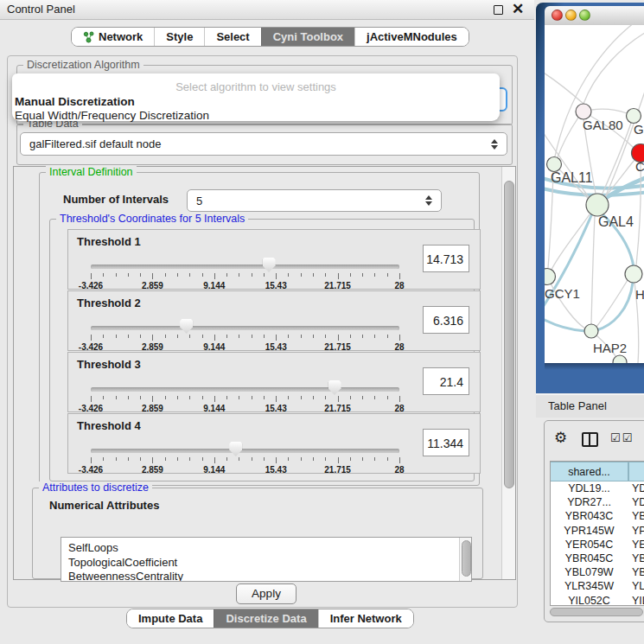 Image resolution: width=644 pixels, height=644 pixels. I want to click on zoom-light-icon, so click(584, 16).